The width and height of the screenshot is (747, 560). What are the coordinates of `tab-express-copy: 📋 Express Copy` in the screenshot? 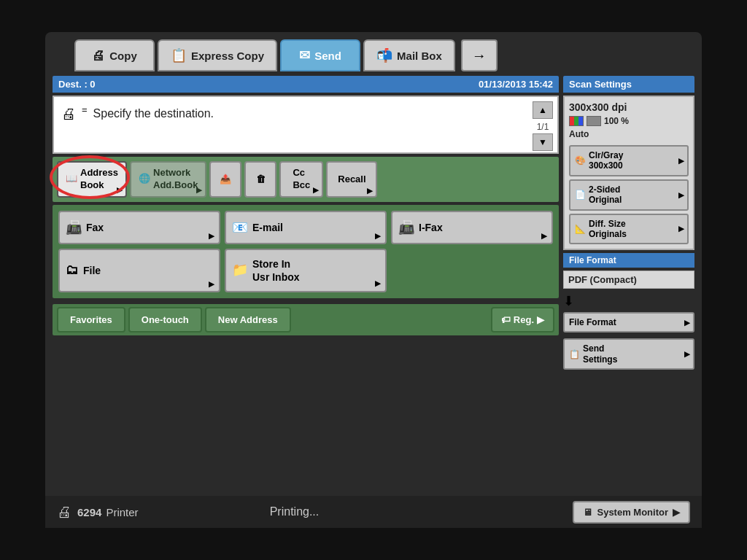 It's located at (217, 55).